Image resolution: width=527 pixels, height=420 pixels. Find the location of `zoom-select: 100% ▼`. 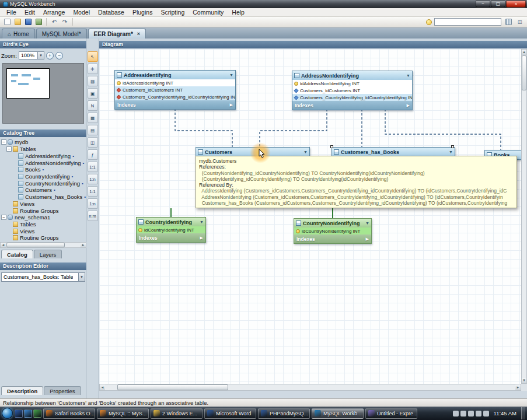

zoom-select: 100% ▼ is located at coordinates (32, 55).